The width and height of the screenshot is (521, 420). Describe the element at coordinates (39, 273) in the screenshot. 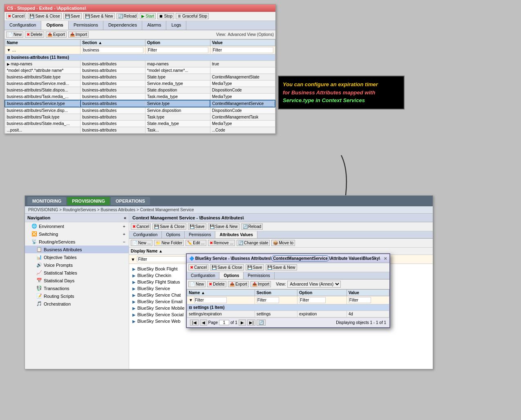

I see `stat-tables-icon: 📈` at that location.